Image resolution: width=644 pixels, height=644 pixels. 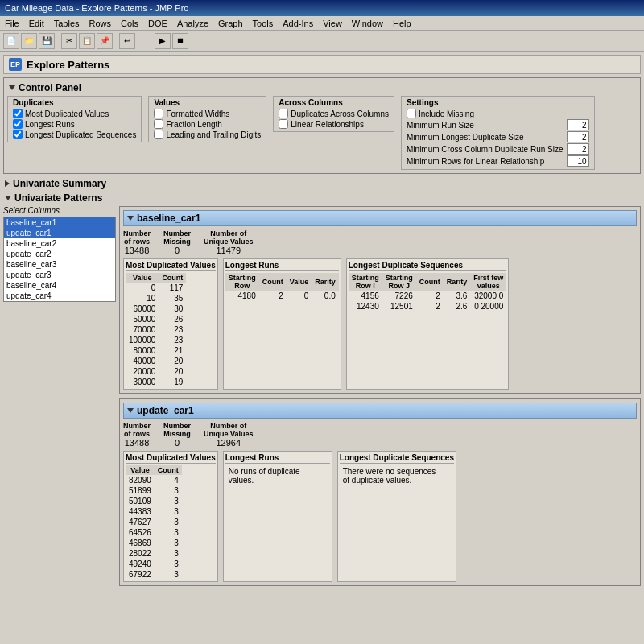 What do you see at coordinates (578, 149) in the screenshot?
I see `settings-min-cross-input` at bounding box center [578, 149].